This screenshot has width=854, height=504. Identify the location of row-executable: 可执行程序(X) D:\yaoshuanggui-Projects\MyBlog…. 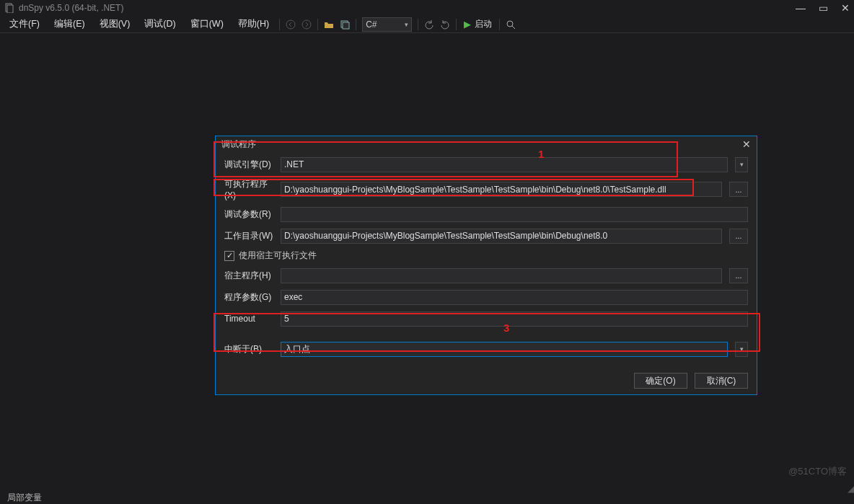
(486, 189).